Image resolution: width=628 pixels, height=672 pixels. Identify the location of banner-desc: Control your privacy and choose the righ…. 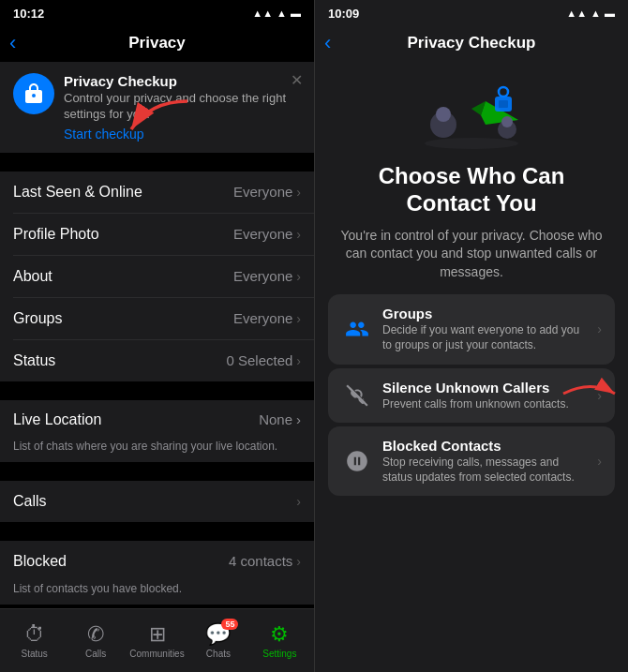
(182, 107).